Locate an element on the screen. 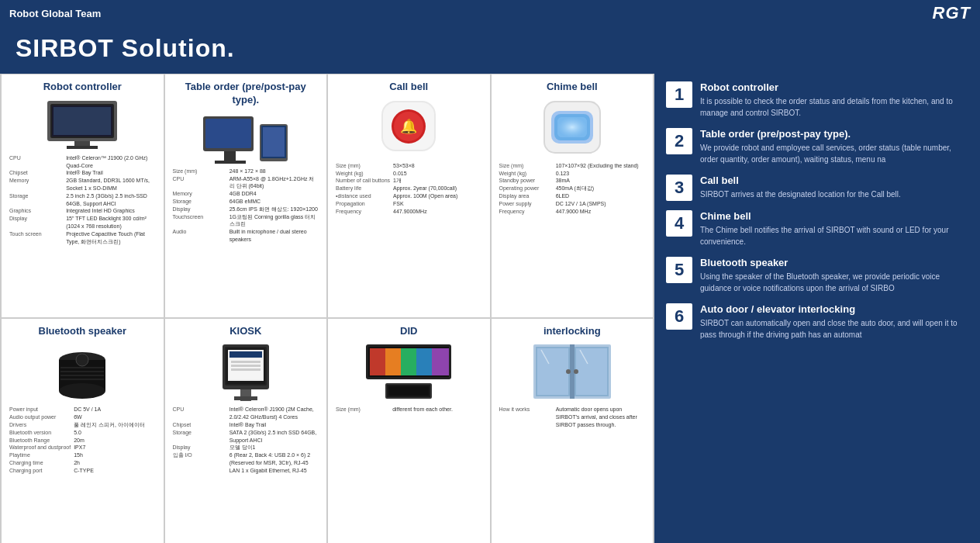 The height and width of the screenshot is (543, 980). card-robot-controller: Robot controller CPUIntel® Celeron™ J190… is located at coordinates (82, 195).